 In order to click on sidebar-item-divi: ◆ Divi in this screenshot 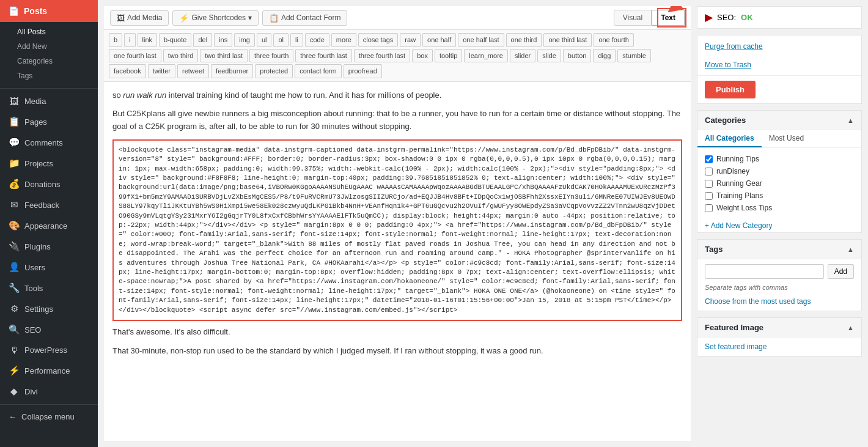, I will do `click(49, 391)`.